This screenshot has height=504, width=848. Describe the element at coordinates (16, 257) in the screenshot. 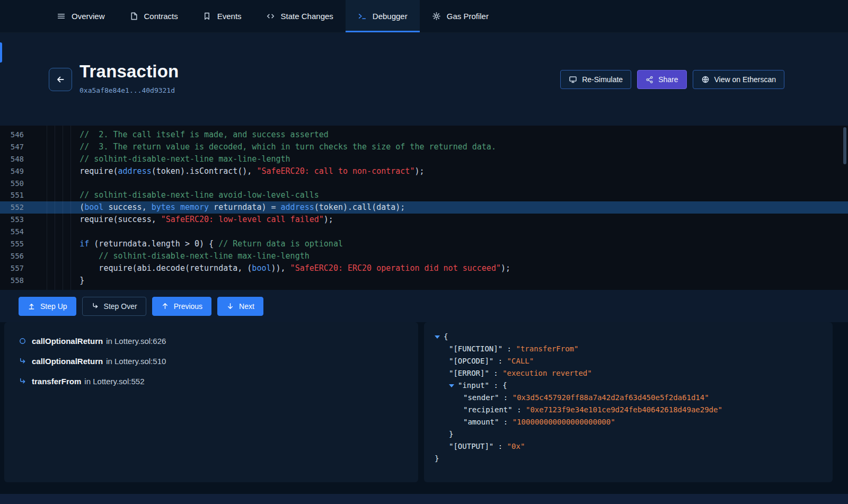

I see `line-number: 556` at that location.